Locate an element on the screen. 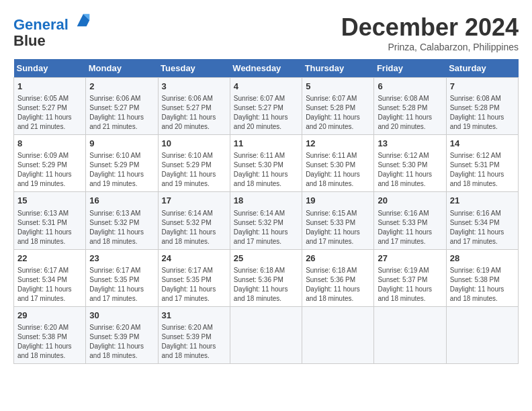 This screenshot has height=411, width=532. day-info: Sunrise: 6:09 AM Sunset: 5:29 PM Dayligh… is located at coordinates (50, 170).